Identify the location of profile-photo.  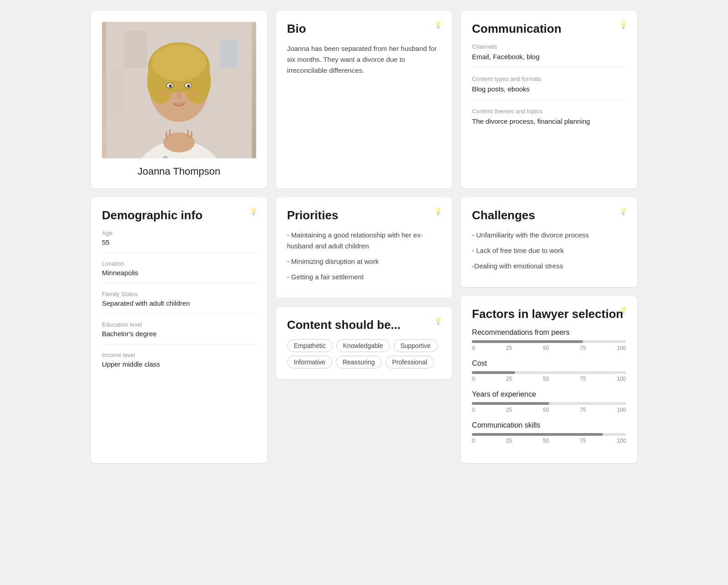
(179, 90).